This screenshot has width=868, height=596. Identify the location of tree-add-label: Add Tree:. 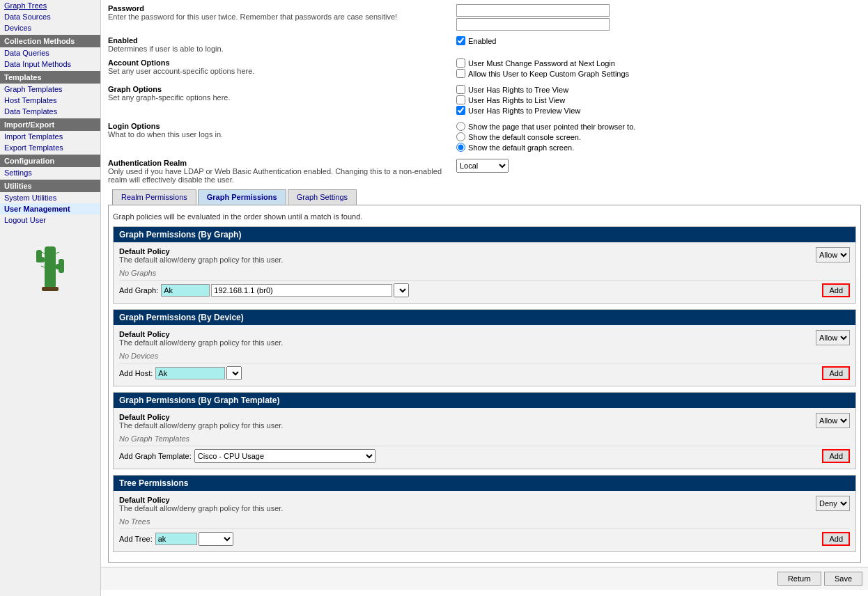
(136, 539).